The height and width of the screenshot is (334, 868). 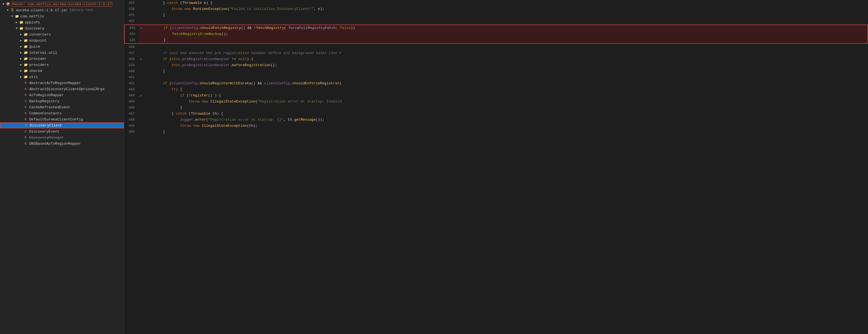 I want to click on code-line-432: 432, so click(x=496, y=21).